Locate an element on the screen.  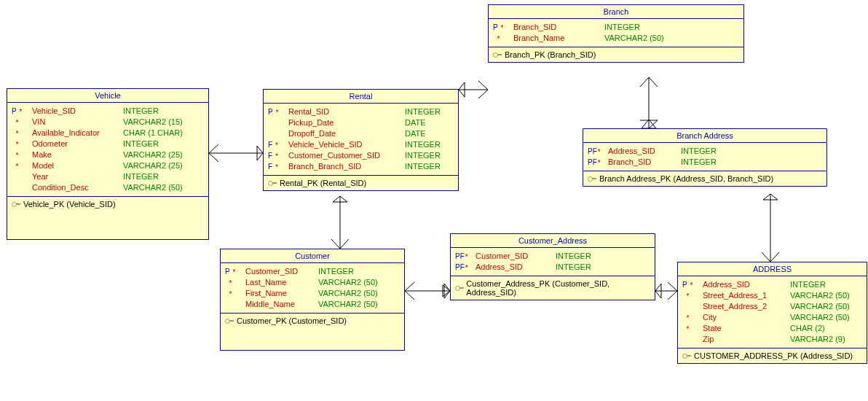
entity-branch-address: Branch Address PF*Address_SIDINTEGERPF*B… is located at coordinates (705, 157).